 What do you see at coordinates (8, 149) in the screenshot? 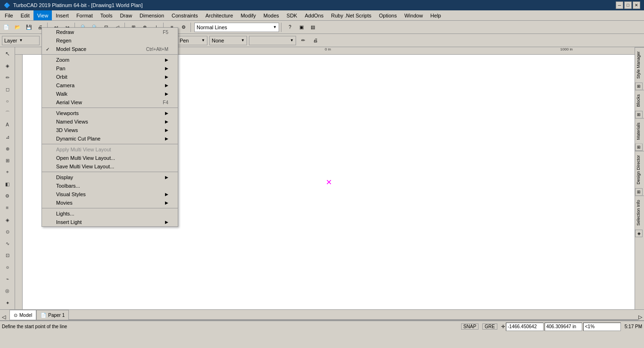
I see `tool-9: ⊕` at bounding box center [8, 149].